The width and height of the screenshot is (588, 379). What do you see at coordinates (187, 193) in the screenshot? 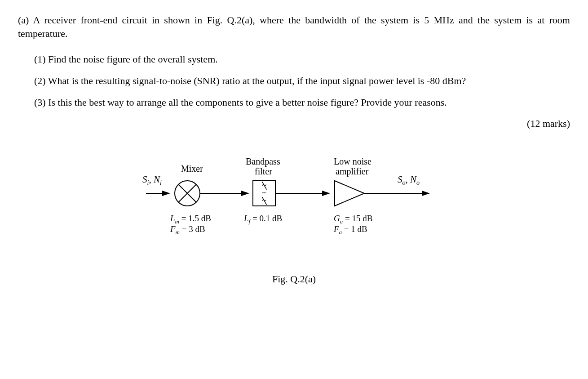
I see `mixer-icon` at bounding box center [187, 193].